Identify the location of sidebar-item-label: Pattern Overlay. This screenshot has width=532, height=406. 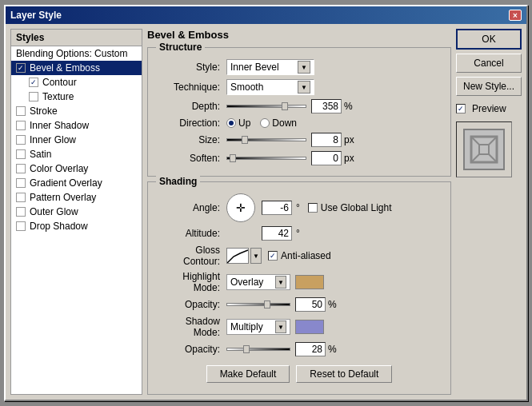
(62, 197).